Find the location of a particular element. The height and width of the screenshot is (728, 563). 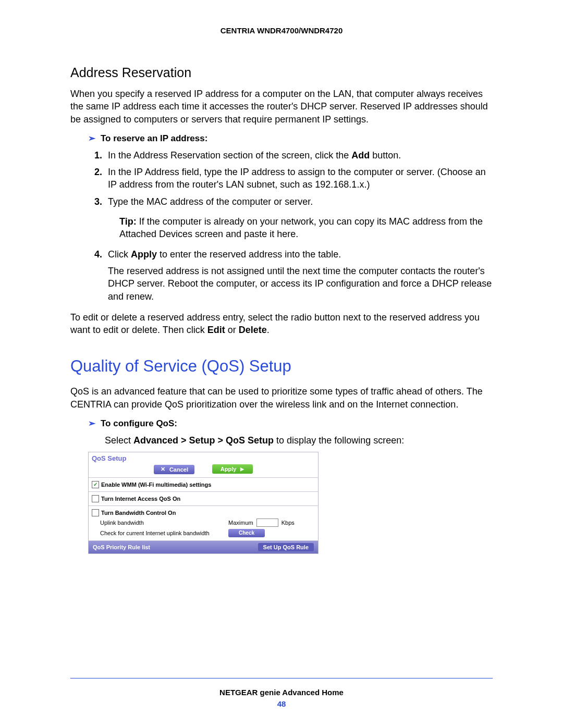

checkbox-label: Turn Bandwidth Control On is located at coordinates (139, 513).